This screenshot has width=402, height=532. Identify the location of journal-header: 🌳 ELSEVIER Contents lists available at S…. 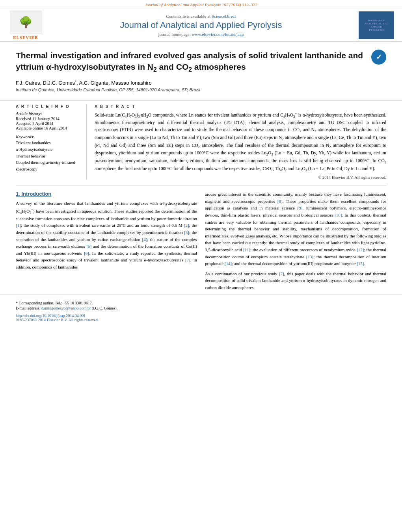
(201, 25).